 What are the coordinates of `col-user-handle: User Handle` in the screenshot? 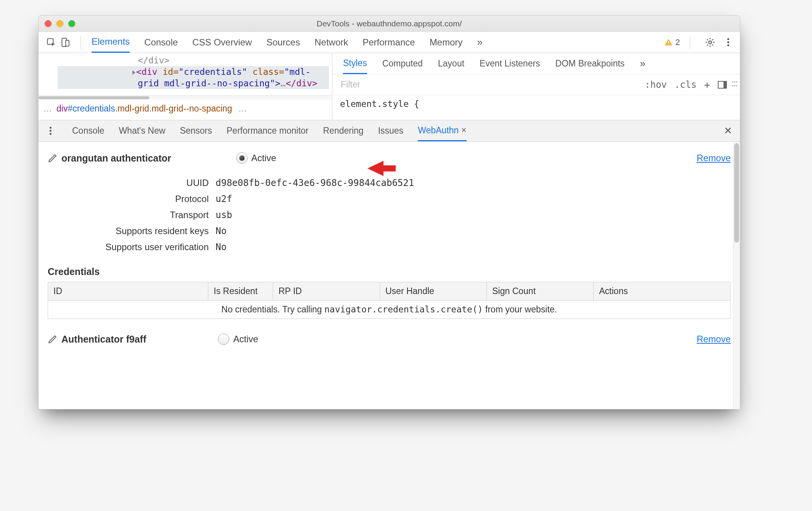 It's located at (433, 291).